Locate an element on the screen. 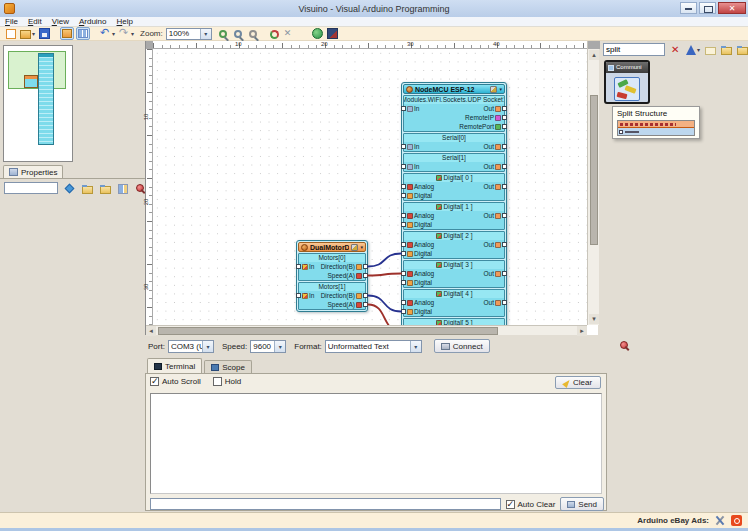 Image resolution: width=748 pixels, height=531 pixels. zoom-in-button is located at coordinates (224, 34).